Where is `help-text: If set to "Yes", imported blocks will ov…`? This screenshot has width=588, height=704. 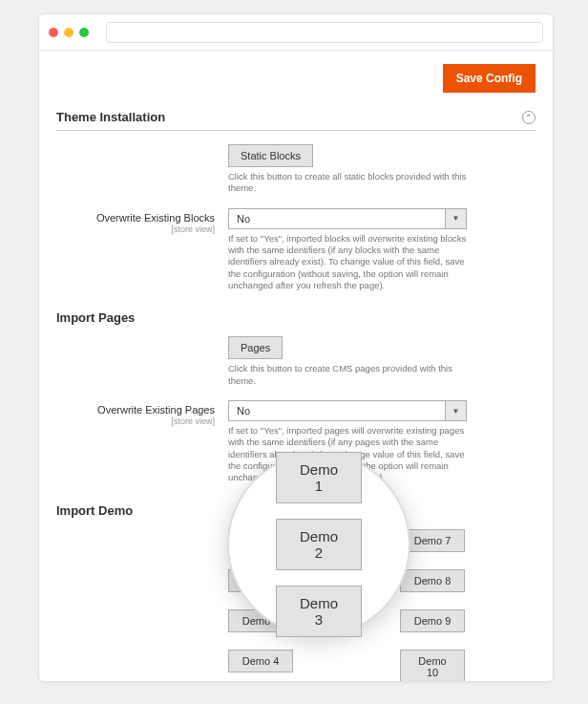 help-text: If set to "Yes", imported blocks will ov… is located at coordinates (347, 263).